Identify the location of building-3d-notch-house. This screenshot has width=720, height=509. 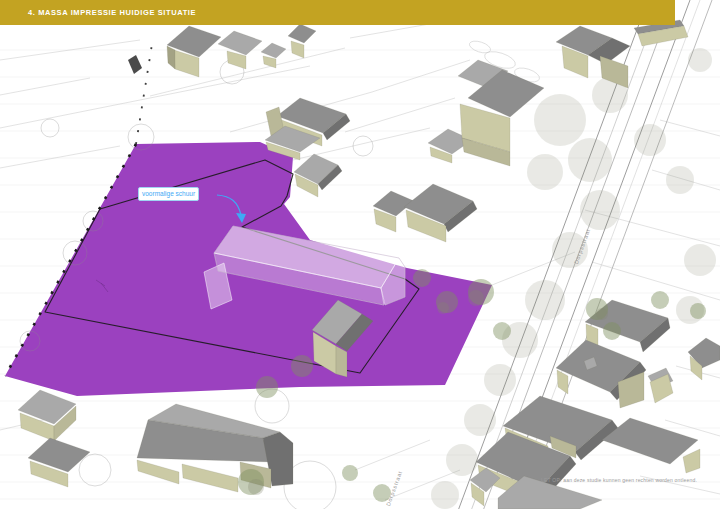
(318, 176).